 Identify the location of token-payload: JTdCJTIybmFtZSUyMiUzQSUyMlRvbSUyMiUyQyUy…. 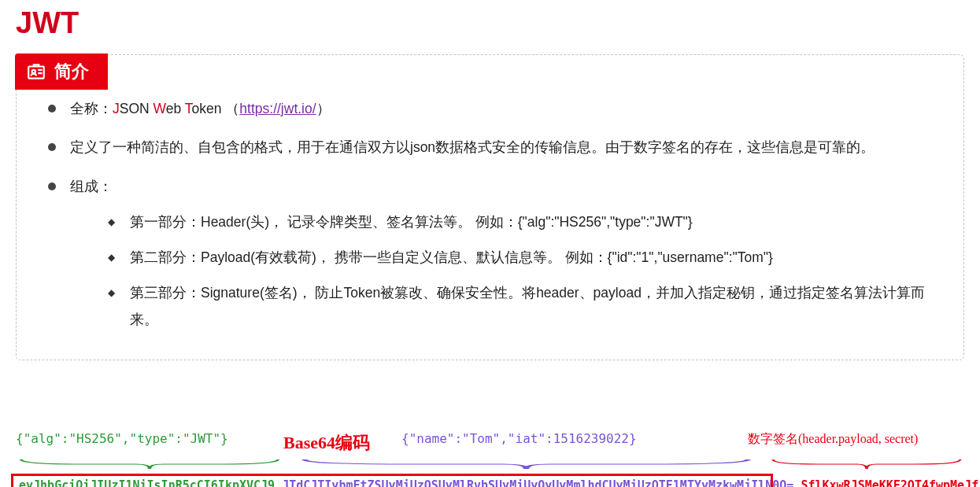
(538, 483).